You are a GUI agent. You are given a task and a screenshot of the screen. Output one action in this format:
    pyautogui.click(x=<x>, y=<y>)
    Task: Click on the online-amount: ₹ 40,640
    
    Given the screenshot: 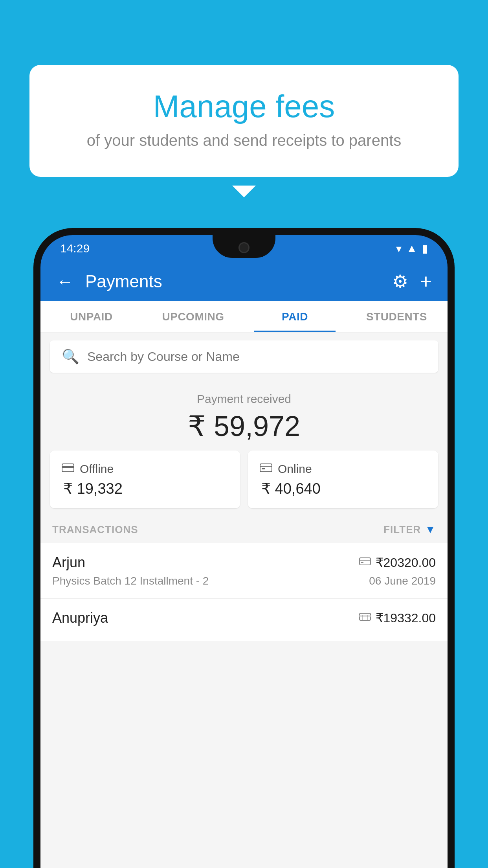 What is the action you would take?
    pyautogui.click(x=343, y=489)
    